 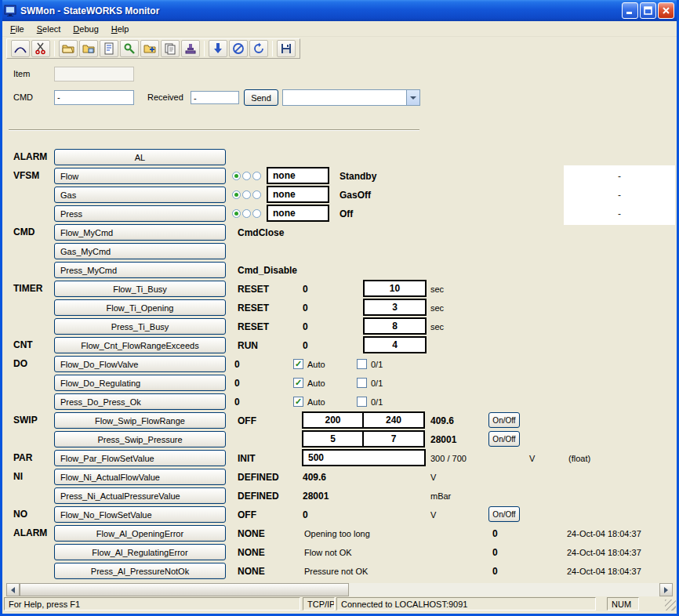 I want to click on scroll-left-button, so click(x=13, y=589).